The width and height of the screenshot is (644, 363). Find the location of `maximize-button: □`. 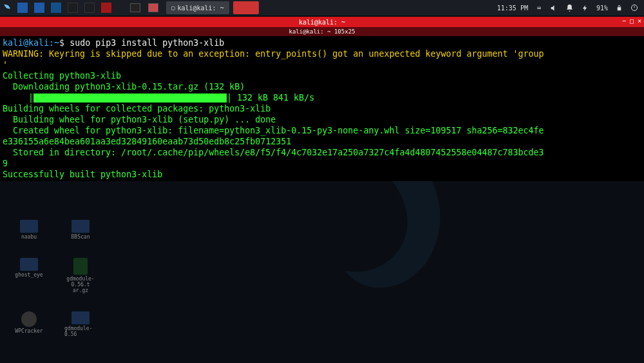

maximize-button: □ is located at coordinates (632, 21).